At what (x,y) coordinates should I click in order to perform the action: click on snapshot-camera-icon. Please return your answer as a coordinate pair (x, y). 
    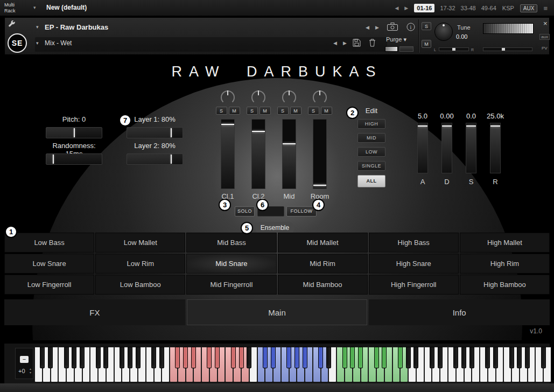
    Looking at the image, I should click on (392, 28).